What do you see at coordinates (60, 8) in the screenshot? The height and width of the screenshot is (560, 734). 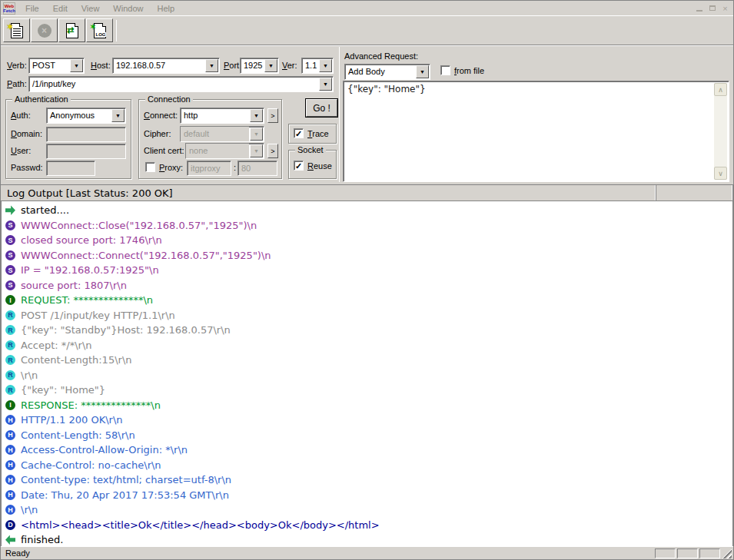 I see `menu-edit: Edit` at bounding box center [60, 8].